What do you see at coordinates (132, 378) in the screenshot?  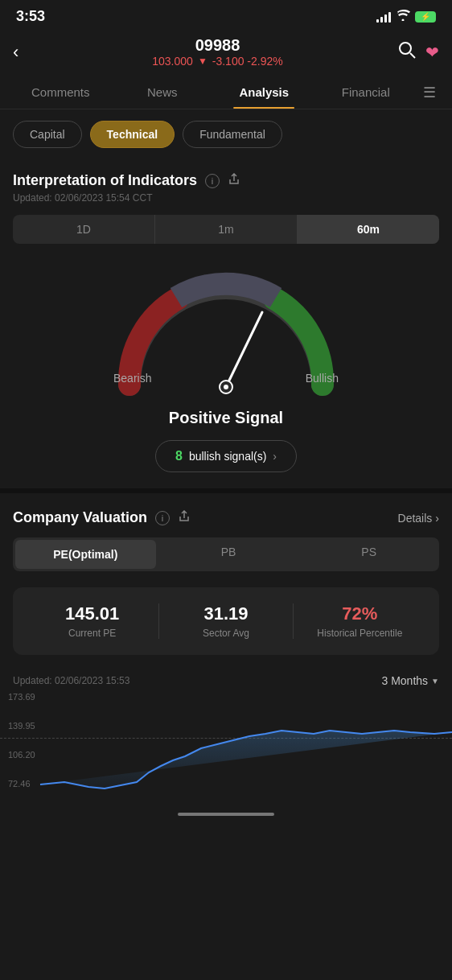 I see `bearish-label: Bearish` at bounding box center [132, 378].